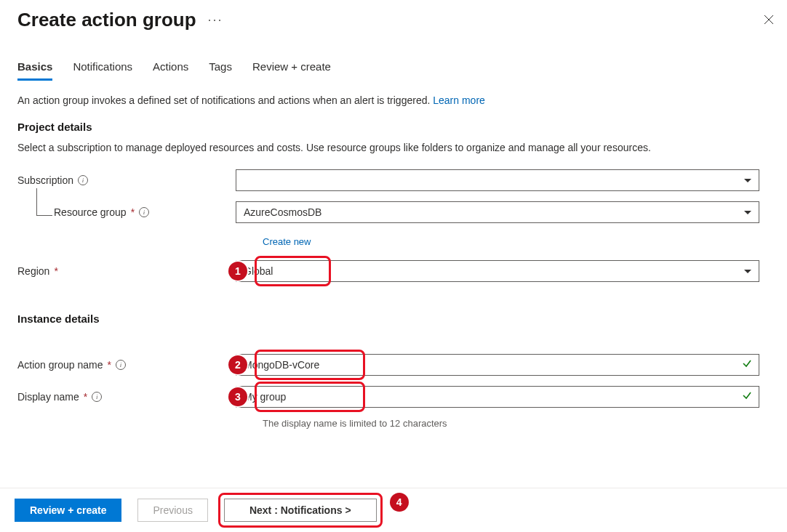 This screenshot has height=532, width=787. Describe the element at coordinates (394, 126) in the screenshot. I see `project-details-heading: Project details` at that location.